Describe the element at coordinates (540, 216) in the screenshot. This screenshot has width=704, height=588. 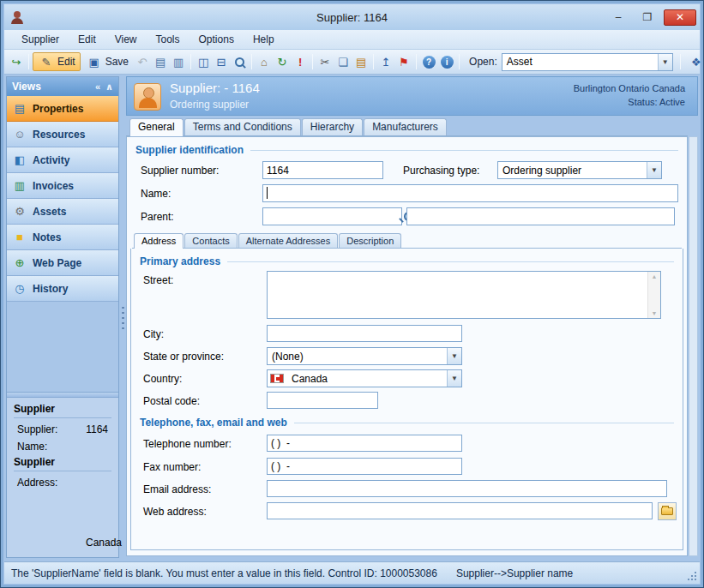
I see `parent-name-input` at that location.